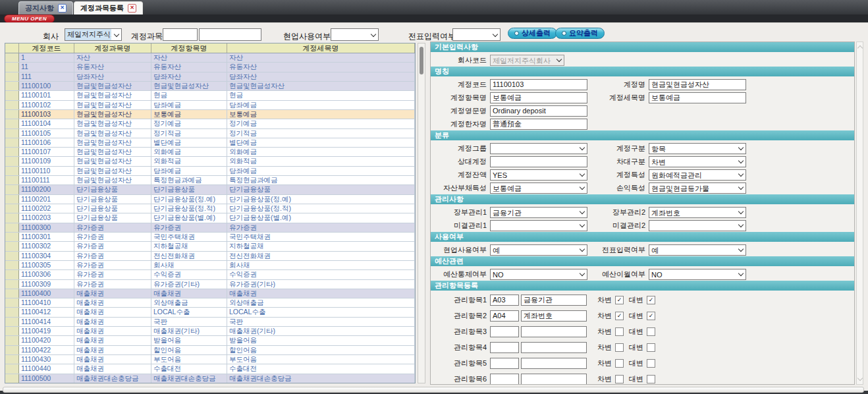 This screenshot has width=868, height=394. I want to click on panel-scrollbar, so click(860, 213).